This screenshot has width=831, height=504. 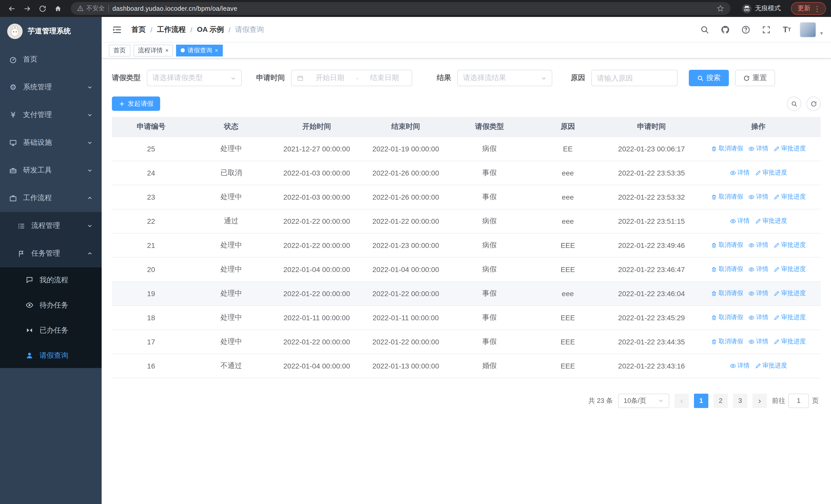 What do you see at coordinates (120, 51) in the screenshot?
I see `tab-home: 首页` at bounding box center [120, 51].